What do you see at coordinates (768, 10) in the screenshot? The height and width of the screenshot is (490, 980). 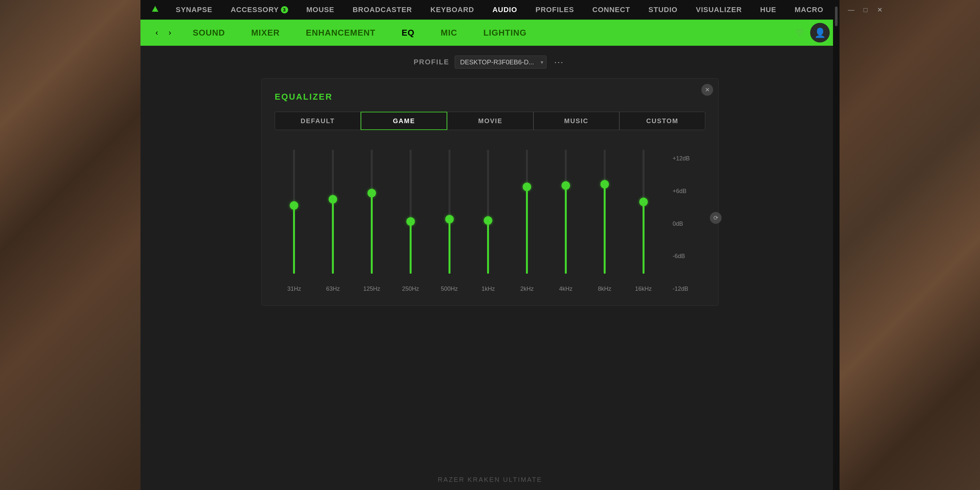 I see `nav-item-hue: HUE` at bounding box center [768, 10].